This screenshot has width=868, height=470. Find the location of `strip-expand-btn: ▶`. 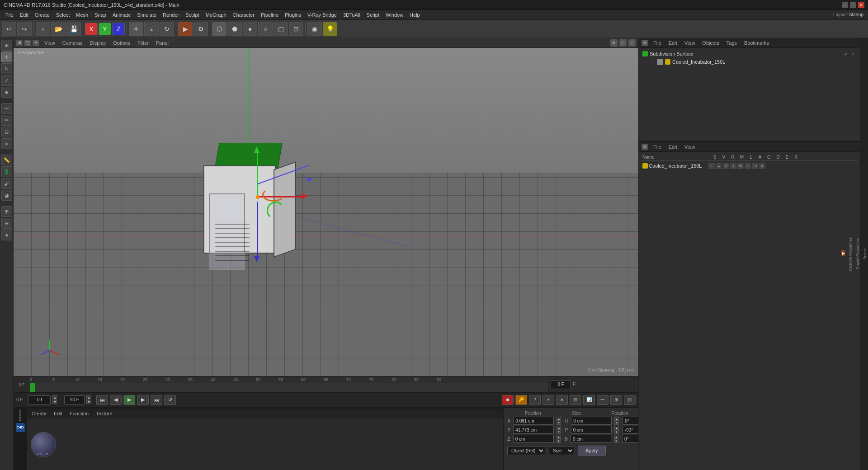

strip-expand-btn: ▶ is located at coordinates (844, 253).